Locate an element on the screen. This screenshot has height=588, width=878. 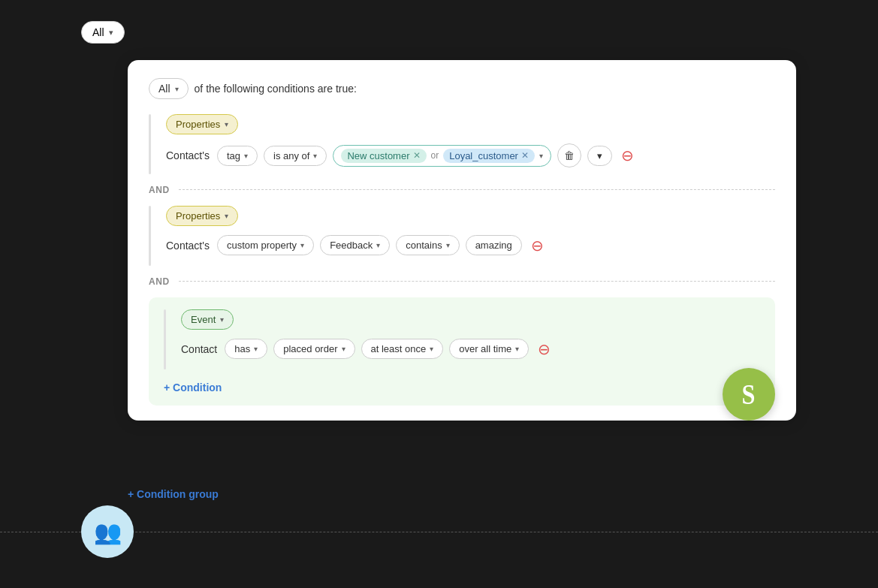
trash-button-1: 🗑 is located at coordinates (569, 155).